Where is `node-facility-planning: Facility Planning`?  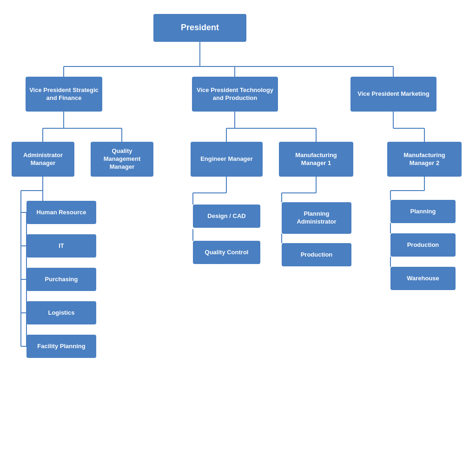
node-facility-planning: Facility Planning is located at coordinates (61, 346).